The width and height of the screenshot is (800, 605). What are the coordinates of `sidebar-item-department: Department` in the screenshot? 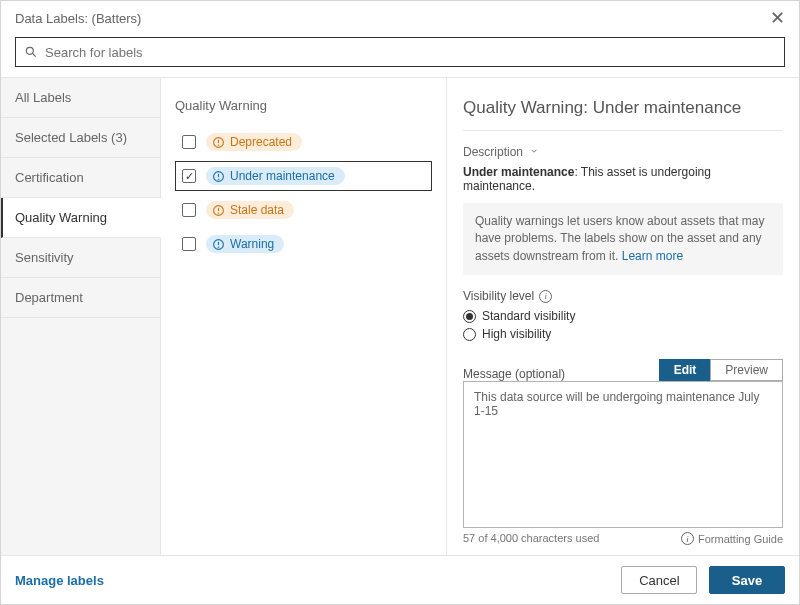 It's located at (80, 298).